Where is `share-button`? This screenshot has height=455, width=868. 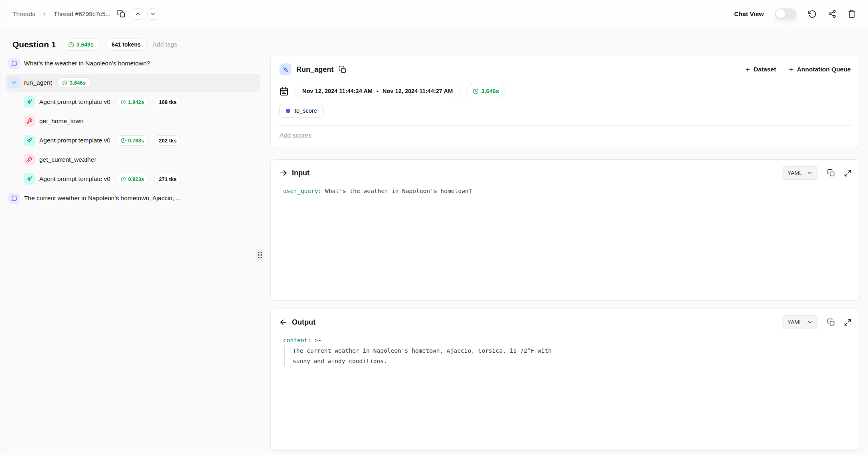 share-button is located at coordinates (832, 14).